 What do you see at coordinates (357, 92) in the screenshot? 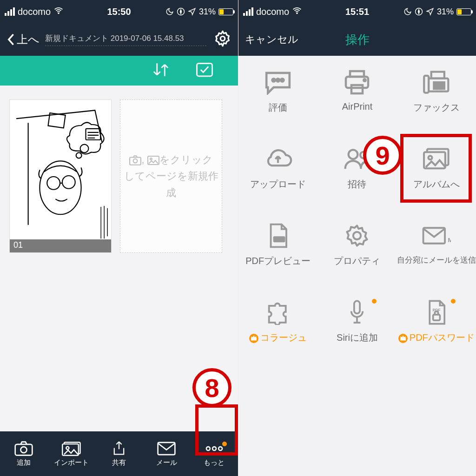
I see `action-airprint: AirPrint` at bounding box center [357, 92].